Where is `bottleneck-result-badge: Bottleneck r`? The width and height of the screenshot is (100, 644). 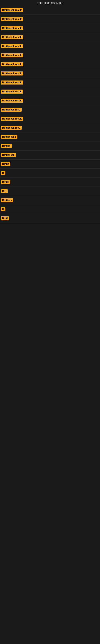 bottleneck-result-badge: Bottleneck r is located at coordinates (9, 137).